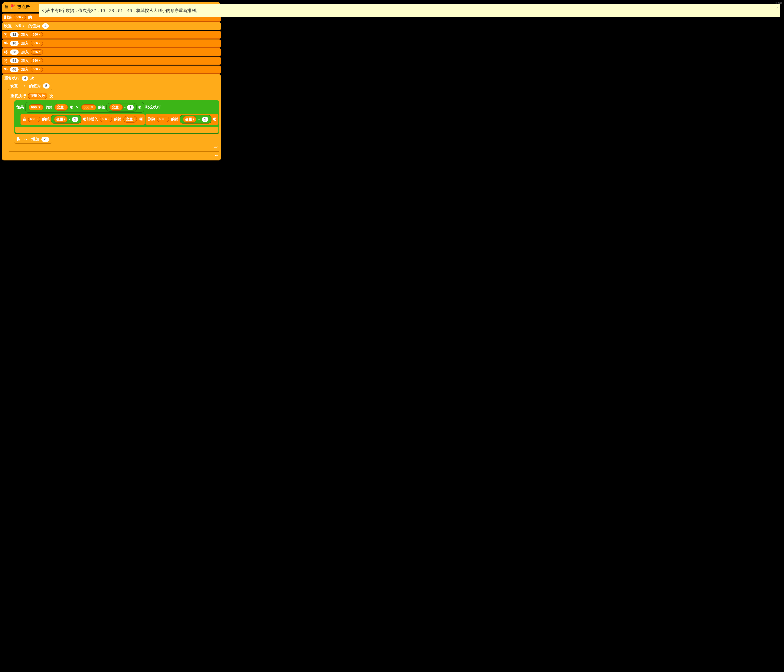 The width and height of the screenshot is (784, 672). What do you see at coordinates (117, 130) in the screenshot?
I see `if-end-bar` at bounding box center [117, 130].